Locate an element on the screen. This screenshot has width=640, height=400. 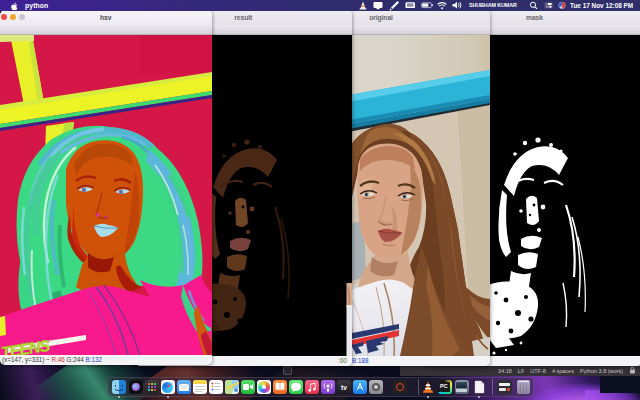
svg-text: SHUBHAM KUMAR is located at coordinates (493, 5).